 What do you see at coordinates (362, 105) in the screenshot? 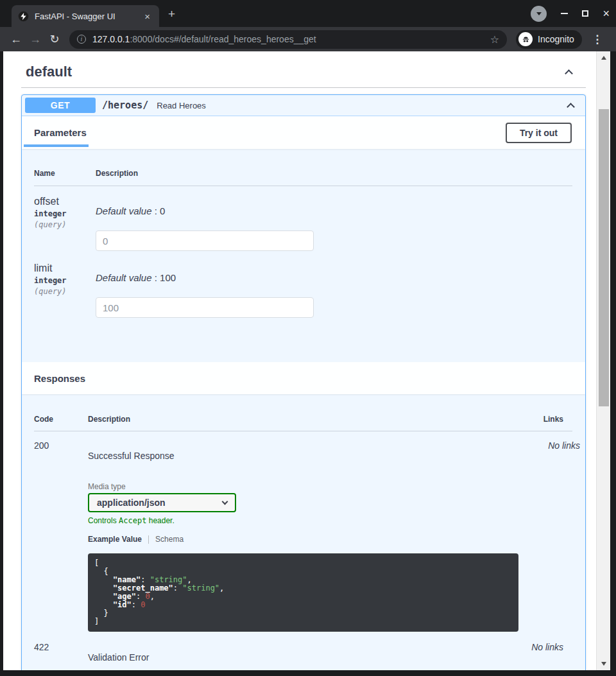
I see `operation-summary-text: Read Heroes` at bounding box center [362, 105].